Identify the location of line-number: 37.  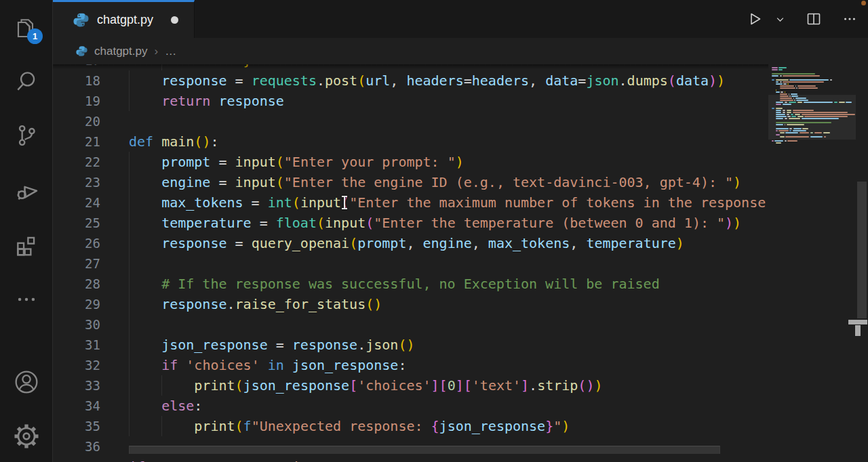
(77, 459).